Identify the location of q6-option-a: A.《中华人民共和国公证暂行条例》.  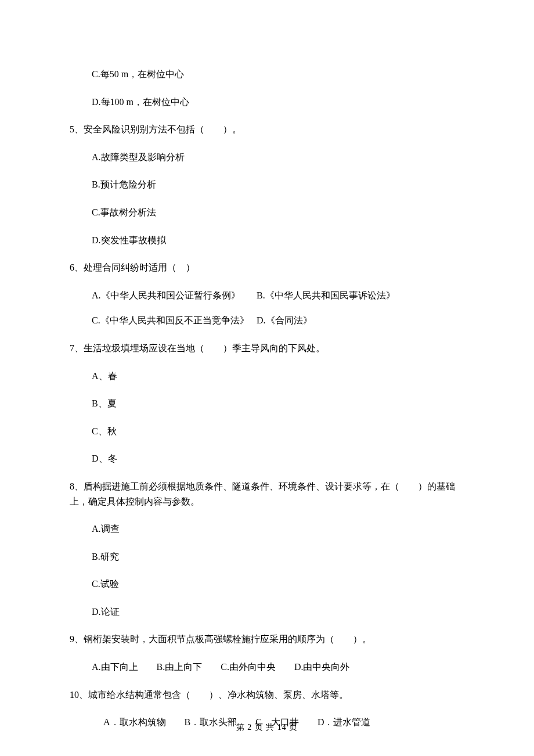
(173, 296).